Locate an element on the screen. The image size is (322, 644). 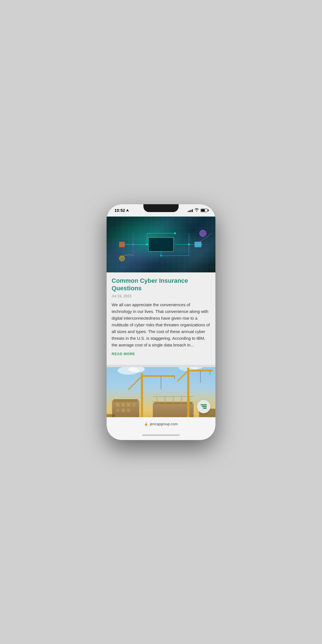
time-display: 10:52 is located at coordinates (120, 210).